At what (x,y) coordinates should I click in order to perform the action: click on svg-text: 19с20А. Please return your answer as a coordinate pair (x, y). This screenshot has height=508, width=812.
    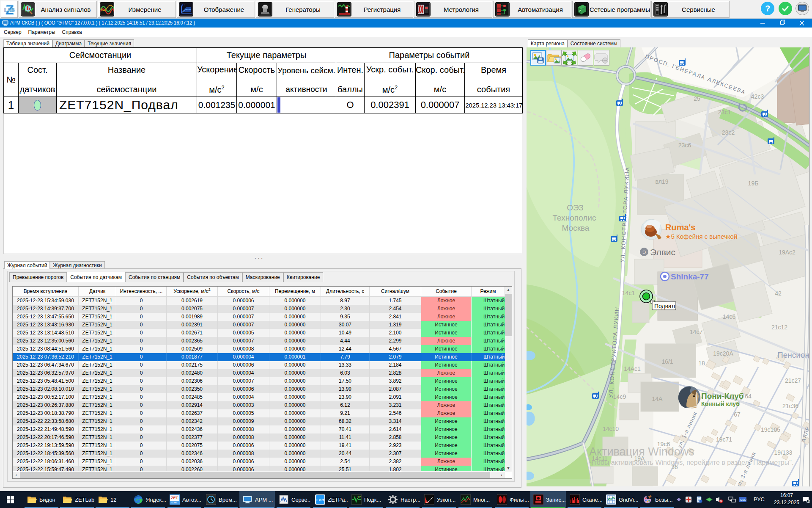
    Looking at the image, I should click on (723, 353).